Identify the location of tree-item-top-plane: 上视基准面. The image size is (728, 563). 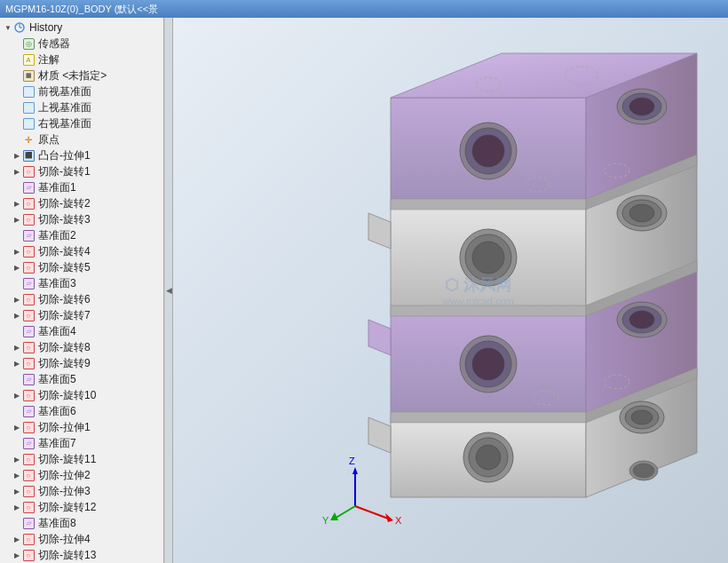
(82, 107).